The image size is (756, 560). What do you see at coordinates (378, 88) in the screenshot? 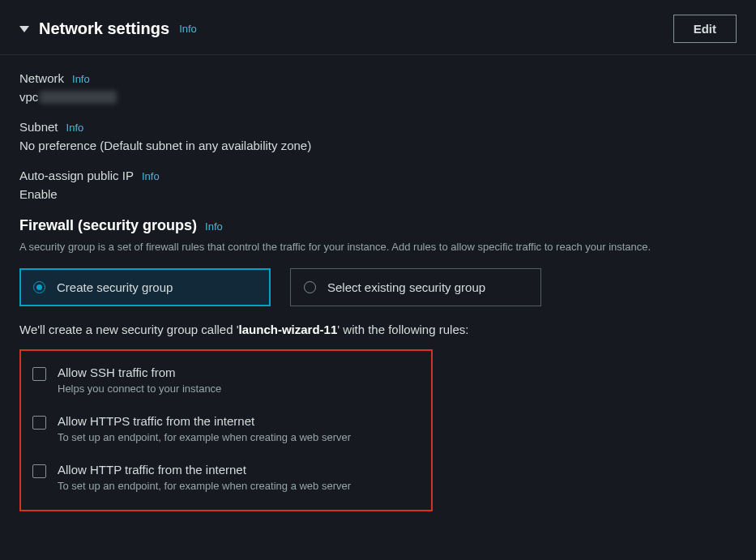
I see `network-field: Network Info vpc` at bounding box center [378, 88].